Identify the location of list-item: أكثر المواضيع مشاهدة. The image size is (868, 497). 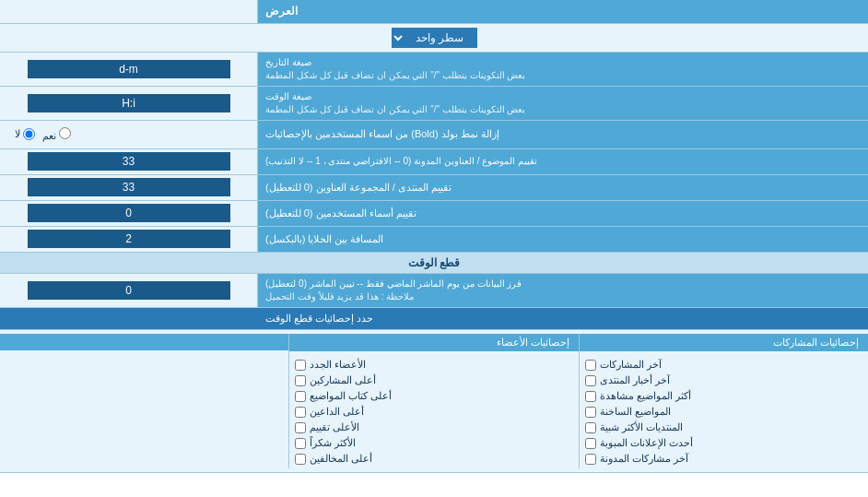
(724, 396).